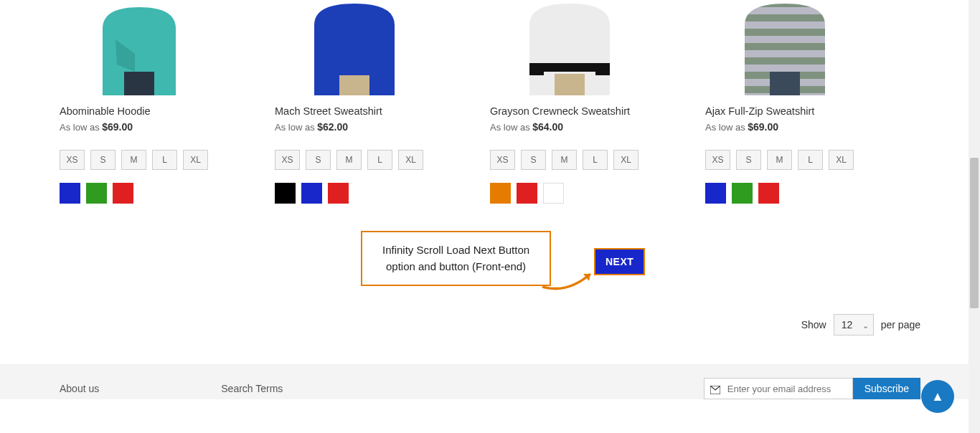 The height and width of the screenshot is (433, 980). I want to click on product-name: Abominable Hoodie, so click(160, 111).